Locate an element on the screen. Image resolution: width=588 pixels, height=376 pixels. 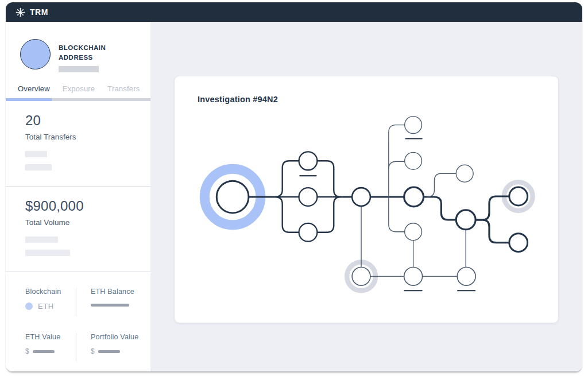
graph-node-branch-mid is located at coordinates (308, 197).